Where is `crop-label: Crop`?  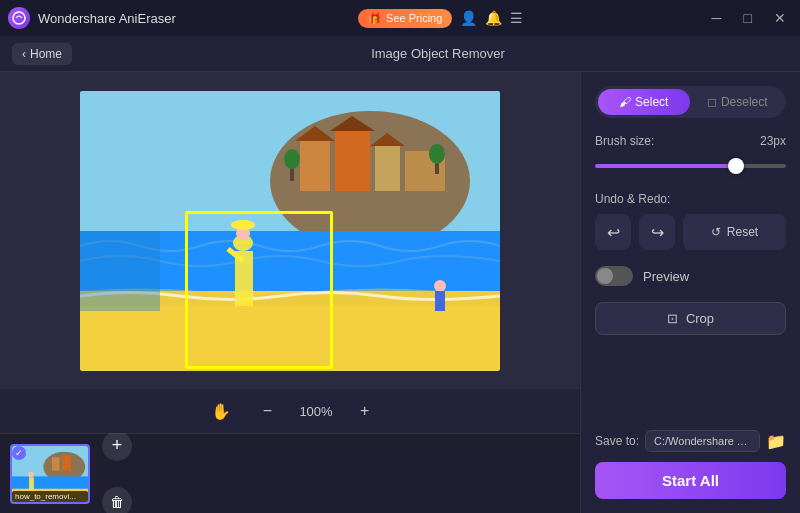 crop-label: Crop is located at coordinates (700, 318).